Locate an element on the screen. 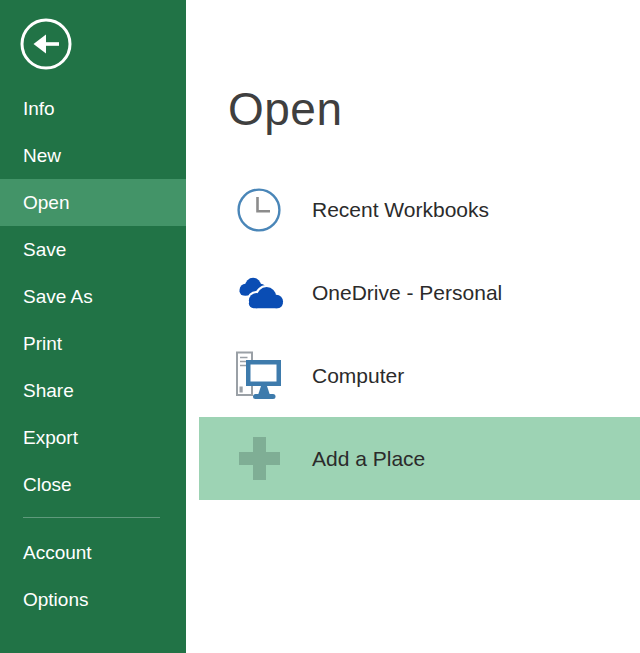  sidebar-divider is located at coordinates (92, 518).